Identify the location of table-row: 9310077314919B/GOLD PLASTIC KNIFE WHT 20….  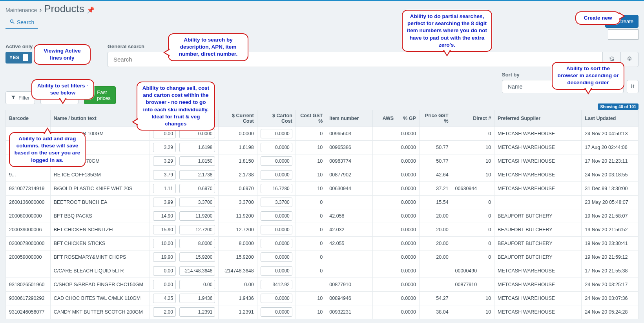
(322, 189).